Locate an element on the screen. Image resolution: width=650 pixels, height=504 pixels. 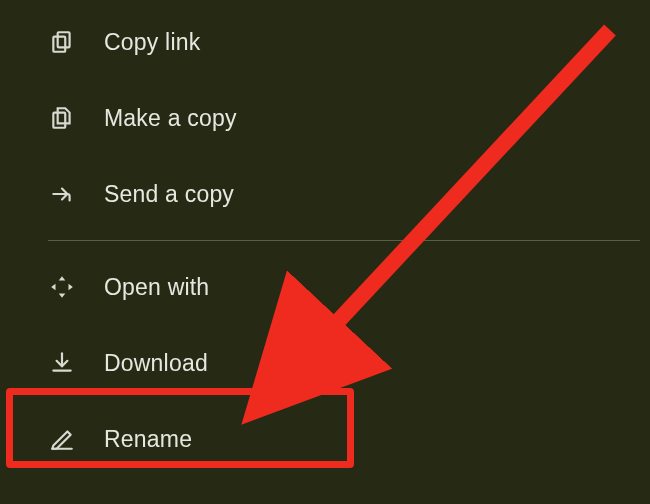
menu-label: Open with is located at coordinates (156, 288).